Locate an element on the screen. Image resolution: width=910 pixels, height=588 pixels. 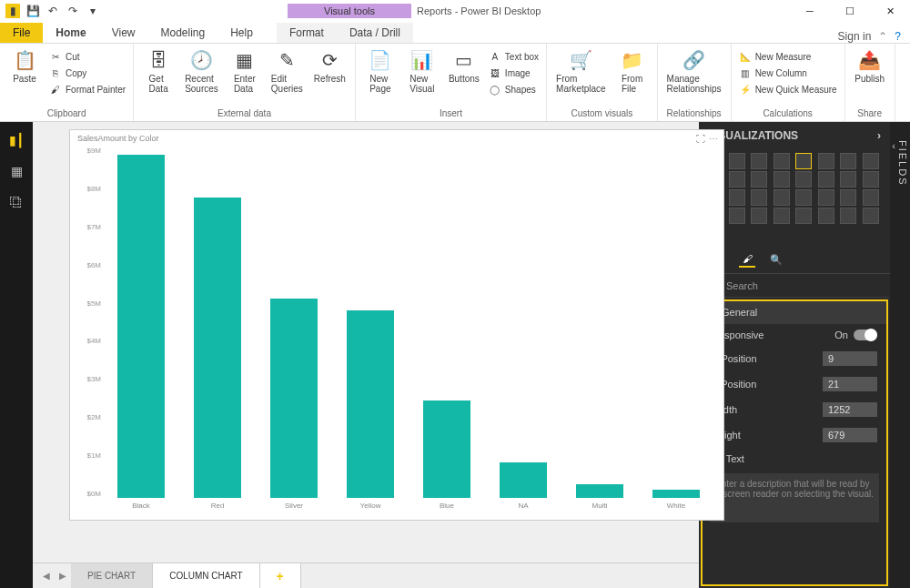
new-measure-button: 📐New Measure is located at coordinates (788, 56).